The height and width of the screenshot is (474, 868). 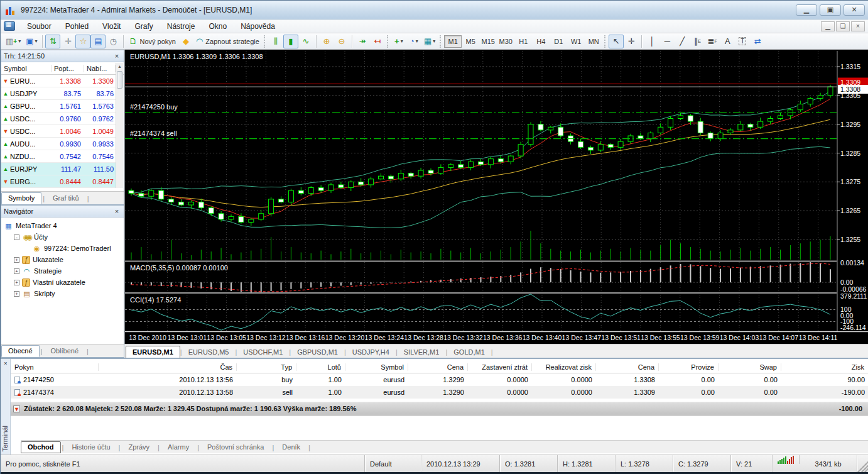 I want to click on orders-column-11: Swap, so click(x=750, y=367).